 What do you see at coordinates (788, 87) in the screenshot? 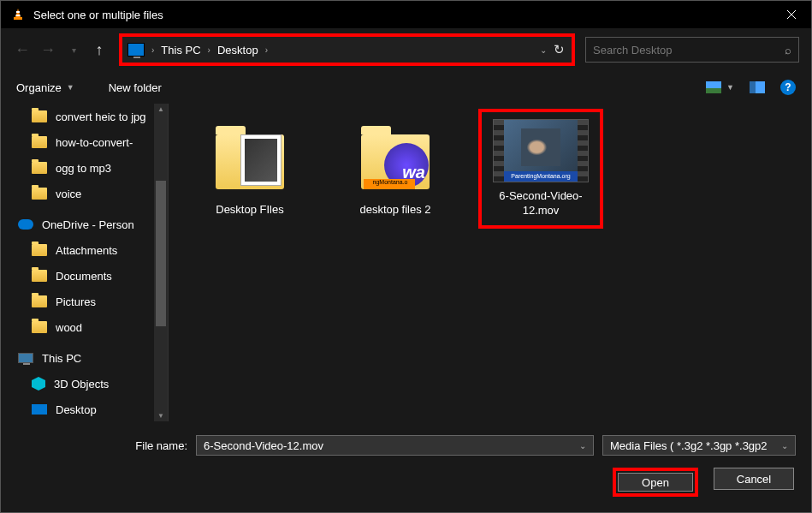
I see `help-button: ?` at bounding box center [788, 87].